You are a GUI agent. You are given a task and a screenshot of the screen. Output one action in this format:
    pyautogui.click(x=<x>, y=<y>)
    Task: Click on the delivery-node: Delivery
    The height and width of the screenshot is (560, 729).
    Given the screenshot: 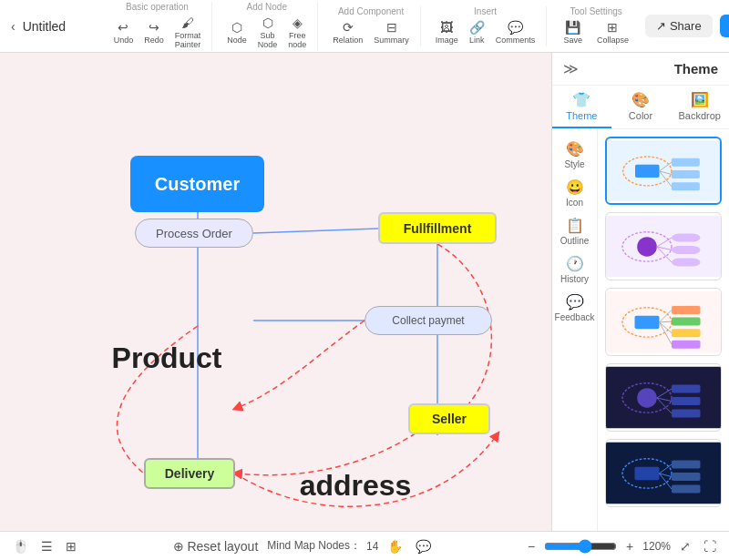 What is the action you would take?
    pyautogui.click(x=190, y=473)
    